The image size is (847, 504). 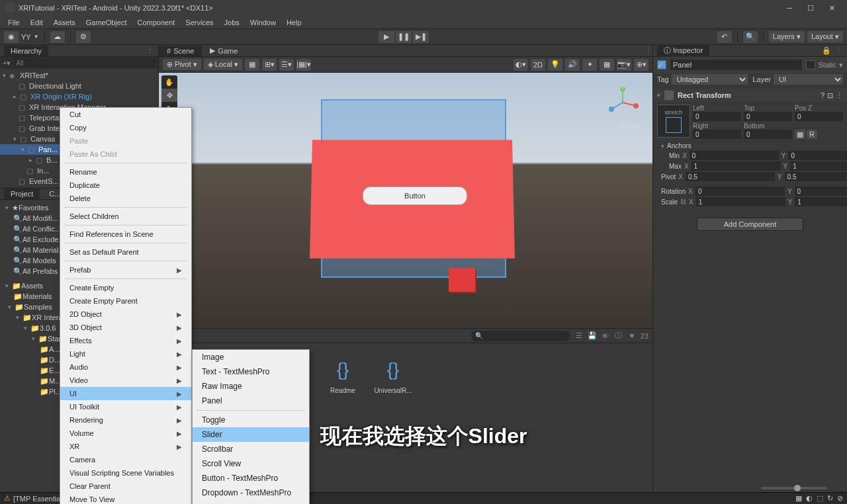 I want to click on object-name-input, so click(x=736, y=65).